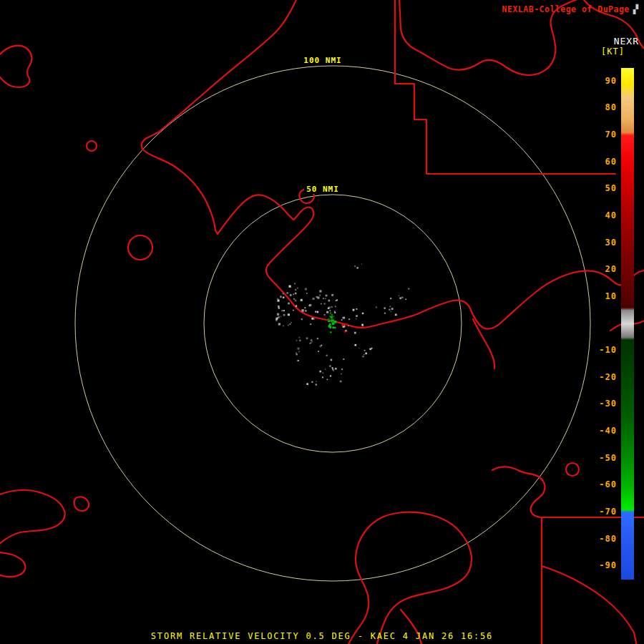 The width and height of the screenshot is (644, 644). I want to click on coastline, so click(33, 518).